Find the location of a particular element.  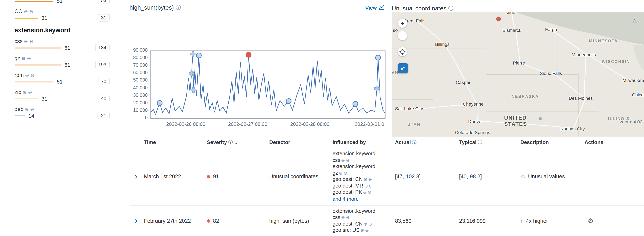

influencer-max-score: 51 is located at coordinates (60, 82).